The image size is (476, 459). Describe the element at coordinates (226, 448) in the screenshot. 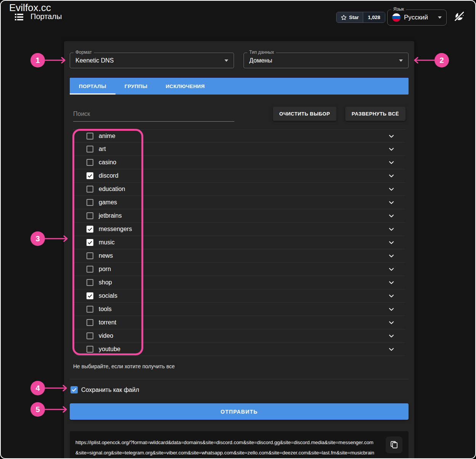

I see `result-url-text: https://iplist.opencck.org/?format=wildc…` at that location.